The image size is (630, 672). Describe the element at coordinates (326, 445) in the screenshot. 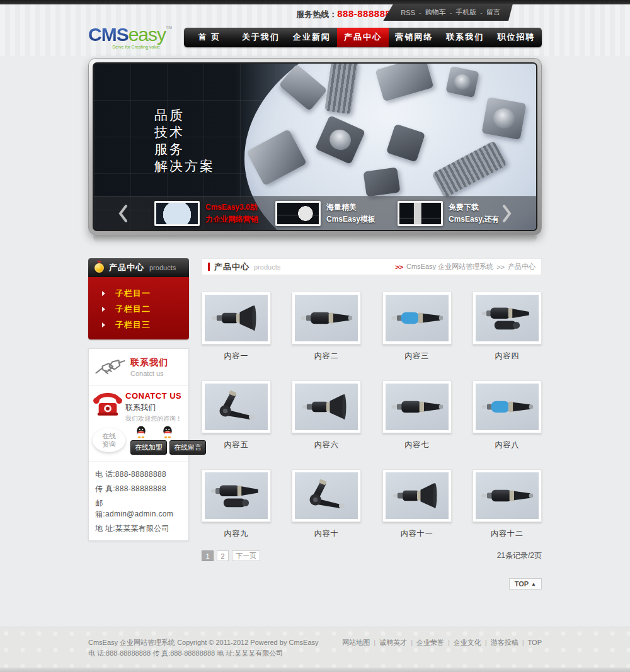

I see `product-label: 内容六` at that location.